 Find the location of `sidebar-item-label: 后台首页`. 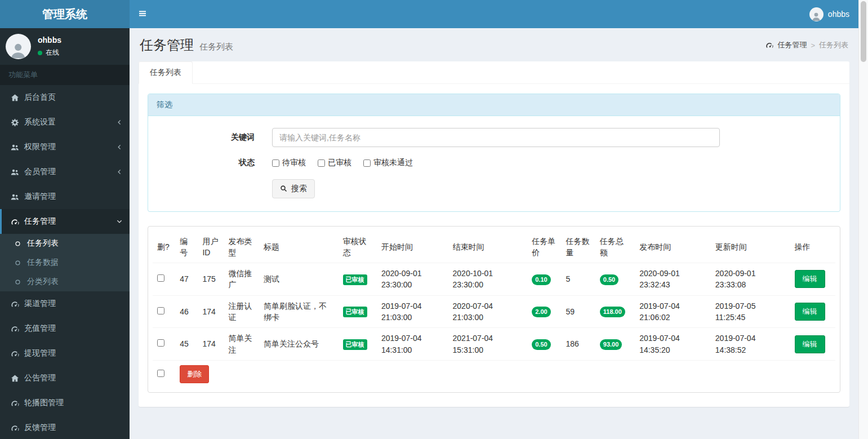

sidebar-item-label: 后台首页 is located at coordinates (73, 97).